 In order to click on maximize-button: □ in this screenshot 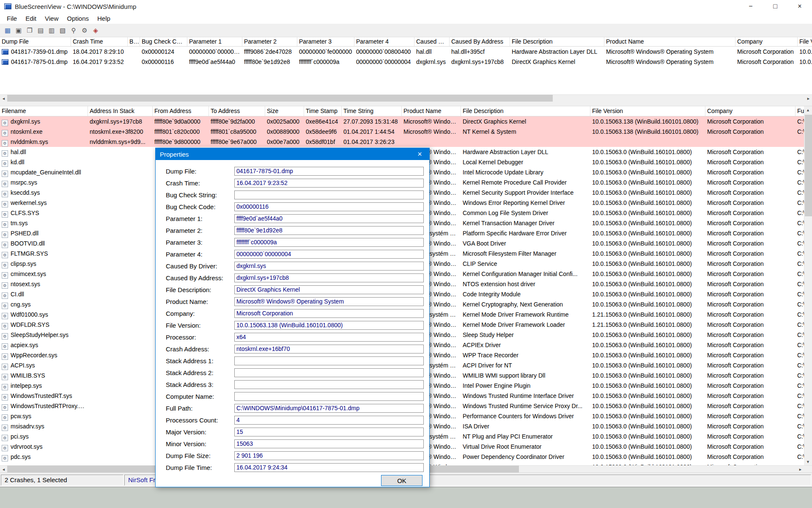, I will do `click(775, 6)`.